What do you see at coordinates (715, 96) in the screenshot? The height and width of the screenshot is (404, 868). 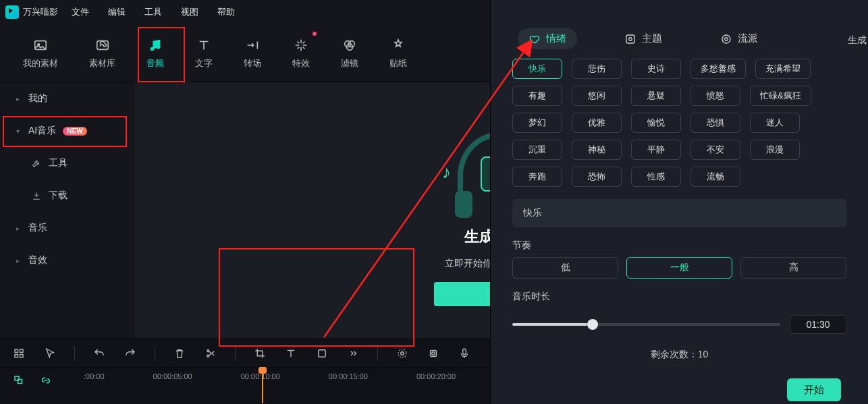 I see `mood-tag: 愤怒` at bounding box center [715, 96].